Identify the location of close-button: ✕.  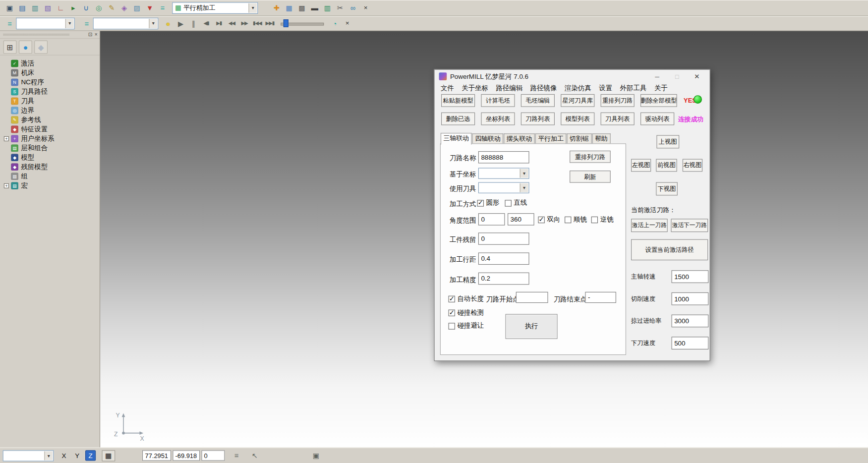
(697, 76).